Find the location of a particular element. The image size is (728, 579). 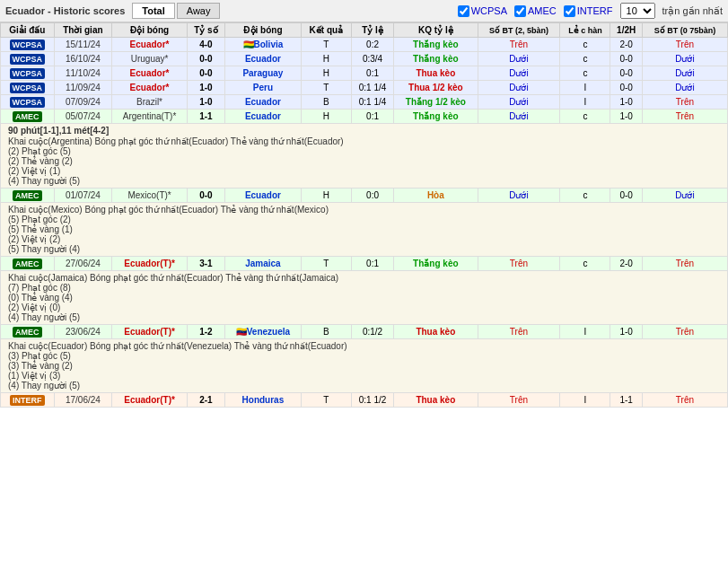

detail-row: Khai cuộc(Ecuador) Bóng phạt góc thứ nhấ… is located at coordinates (364, 366).